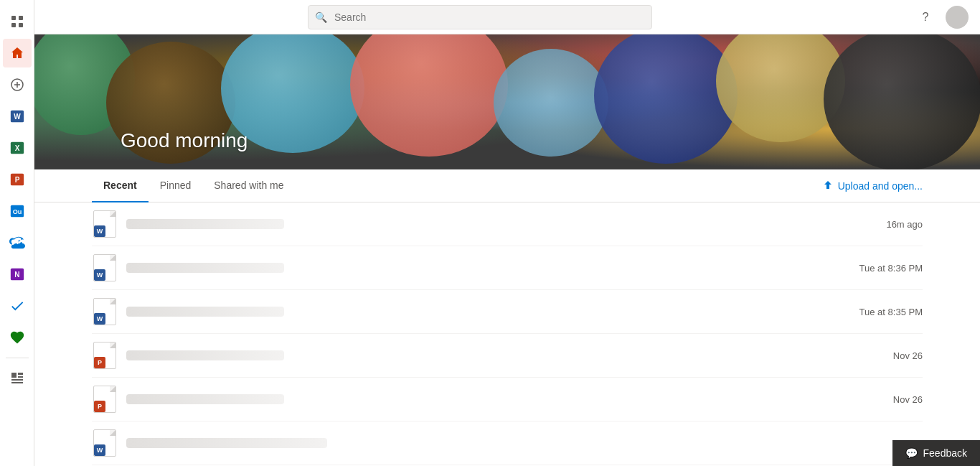  Describe the element at coordinates (17, 274) in the screenshot. I see `sidebar-item-onenote: N` at that location.